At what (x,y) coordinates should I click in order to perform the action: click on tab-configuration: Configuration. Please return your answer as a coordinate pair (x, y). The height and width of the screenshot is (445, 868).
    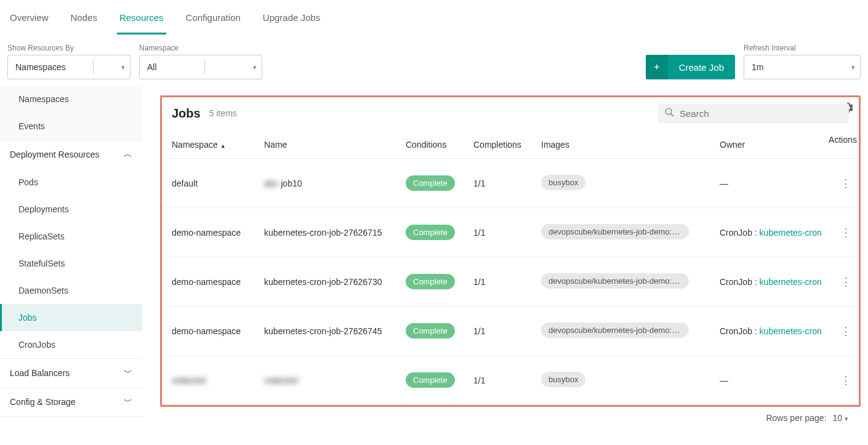
    Looking at the image, I should click on (213, 21).